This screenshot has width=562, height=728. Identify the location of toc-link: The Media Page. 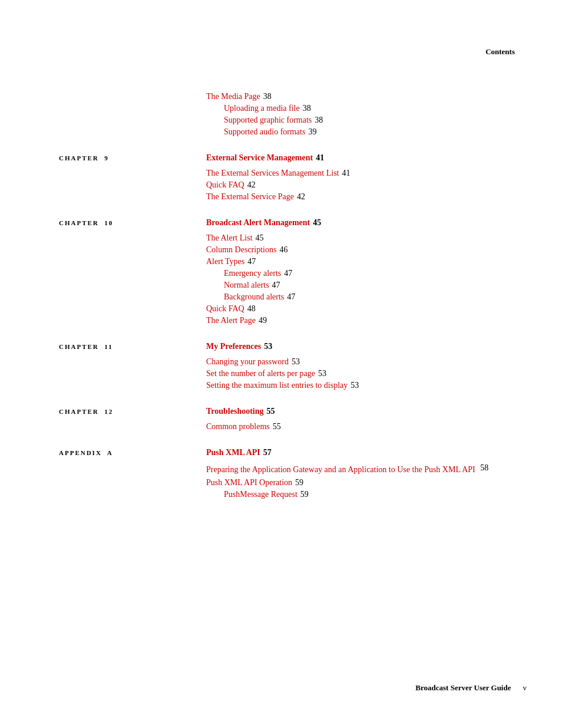
(233, 97).